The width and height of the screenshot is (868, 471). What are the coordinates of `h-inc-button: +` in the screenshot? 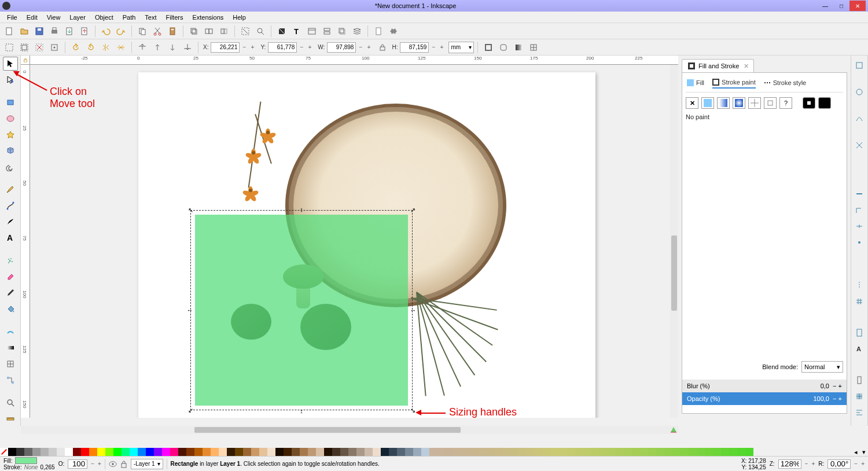 It's located at (442, 47).